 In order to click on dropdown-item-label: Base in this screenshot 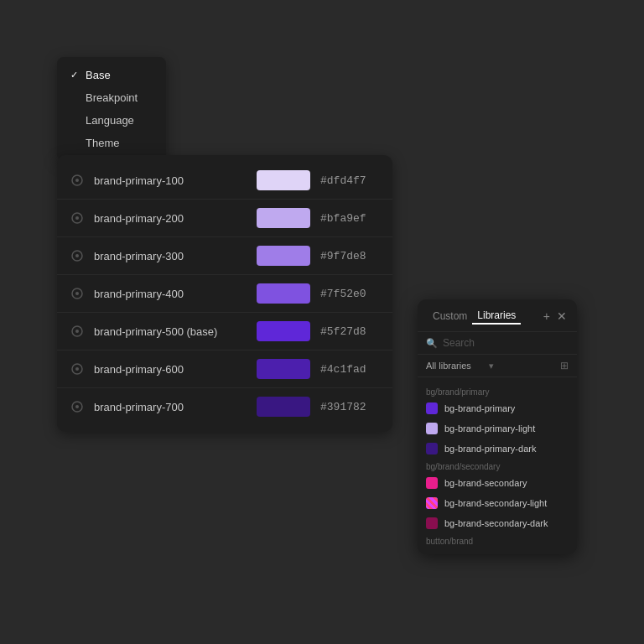, I will do `click(98, 75)`.